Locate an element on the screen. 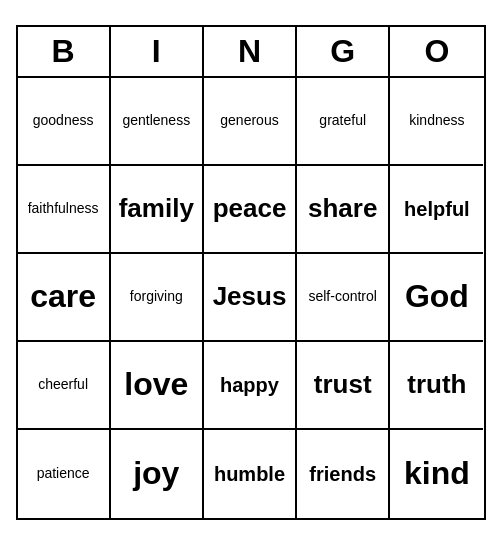 The width and height of the screenshot is (501, 544). cell-text: patience is located at coordinates (64, 474).